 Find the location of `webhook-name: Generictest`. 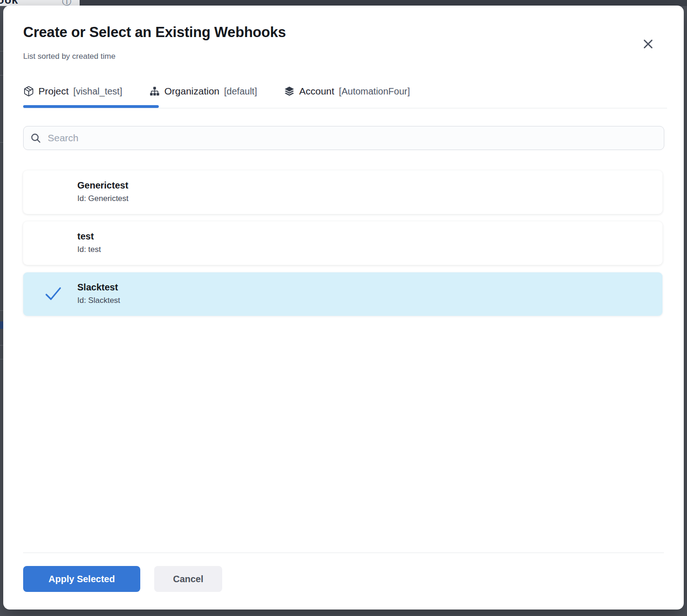

webhook-name: Generictest is located at coordinates (103, 185).